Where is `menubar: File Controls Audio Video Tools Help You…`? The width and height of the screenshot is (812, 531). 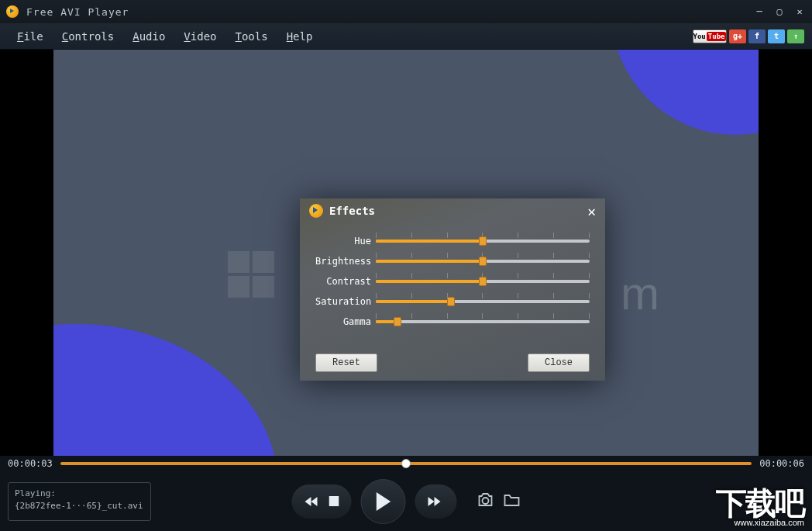
menubar: File Controls Audio Video Tools Help You… is located at coordinates (406, 36).